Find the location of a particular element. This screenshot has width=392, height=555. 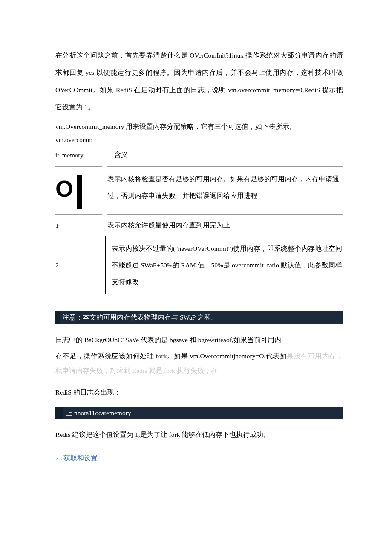

table-header-left: vm.overcomm it_memory is located at coordinates (81, 148).